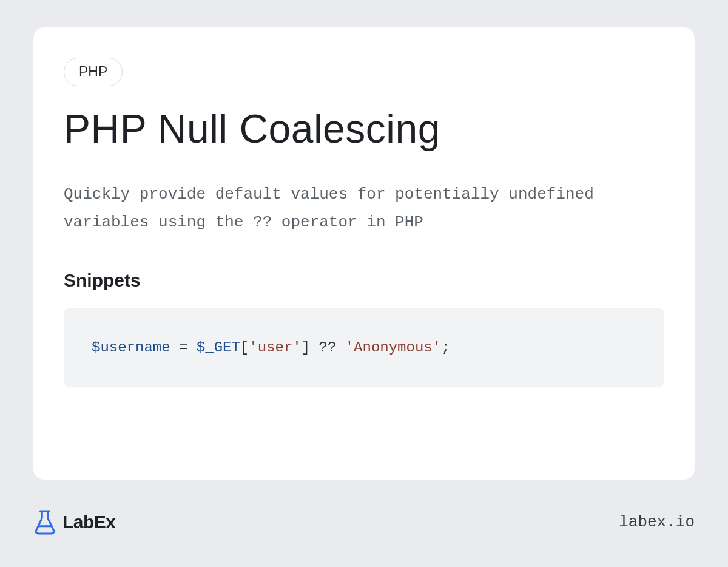 Image resolution: width=728 pixels, height=567 pixels. What do you see at coordinates (393, 347) in the screenshot?
I see `code-string: 'Anonymous'` at bounding box center [393, 347].